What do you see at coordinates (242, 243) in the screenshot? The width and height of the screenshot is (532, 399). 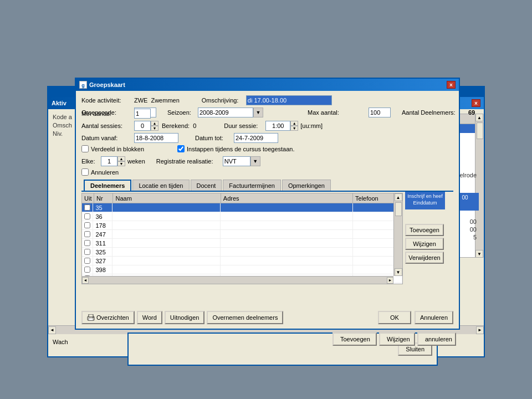 I see `table-row: 311` at bounding box center [242, 243].